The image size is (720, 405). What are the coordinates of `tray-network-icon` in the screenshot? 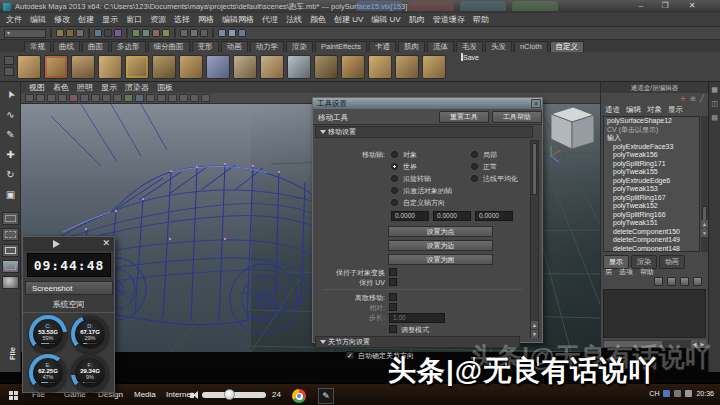 It's located at (688, 394).